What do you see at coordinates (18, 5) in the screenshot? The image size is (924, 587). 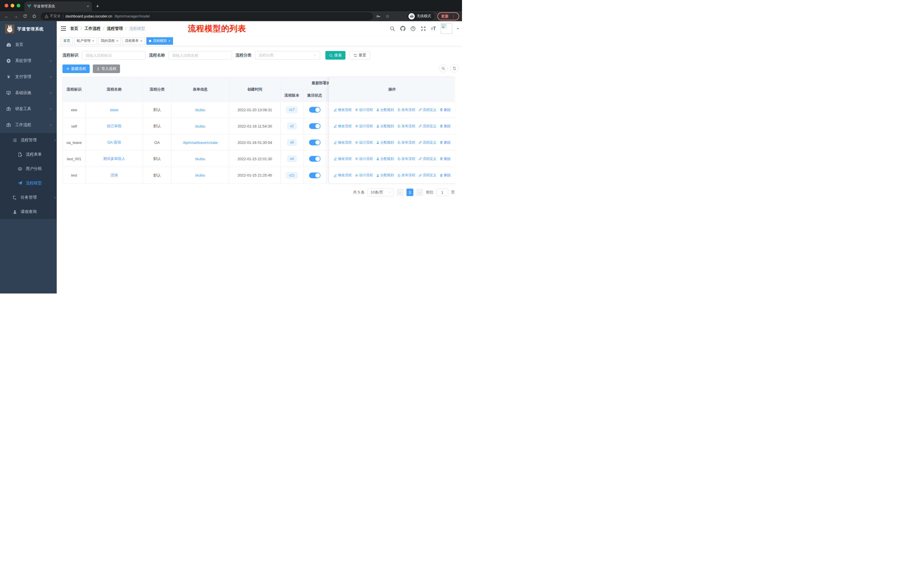 I see `maximize-window-button` at bounding box center [18, 5].